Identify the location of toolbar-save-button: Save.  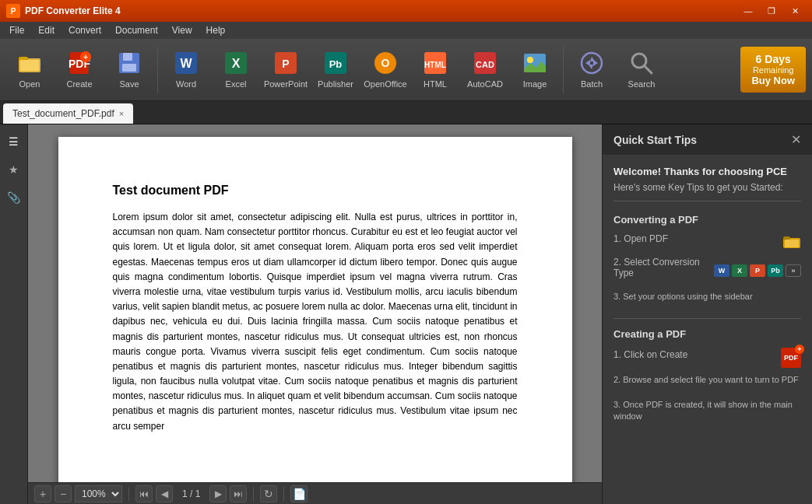
(129, 70).